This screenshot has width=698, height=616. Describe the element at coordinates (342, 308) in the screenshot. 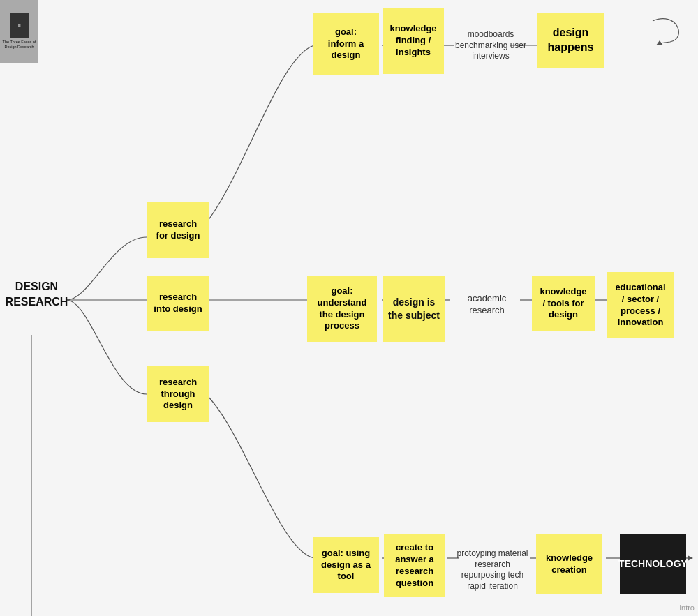

I see `goal-understand-design: goal: understand the design process` at that location.